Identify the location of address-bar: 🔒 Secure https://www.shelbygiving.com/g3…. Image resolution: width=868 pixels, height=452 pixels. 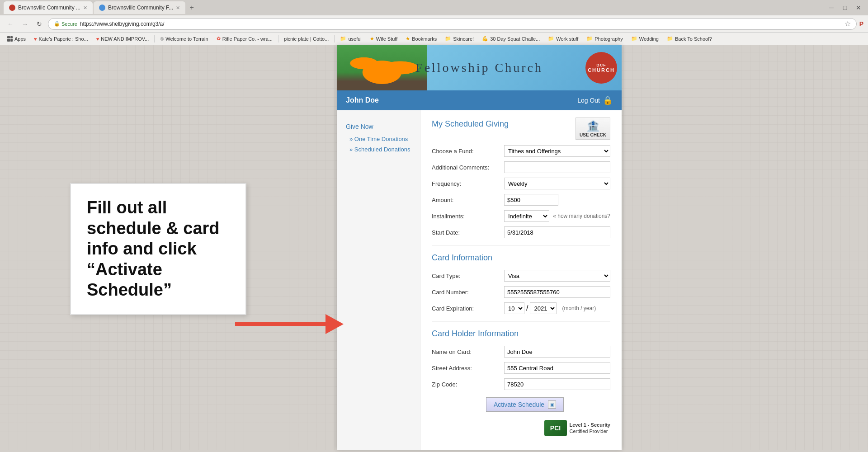
(452, 24).